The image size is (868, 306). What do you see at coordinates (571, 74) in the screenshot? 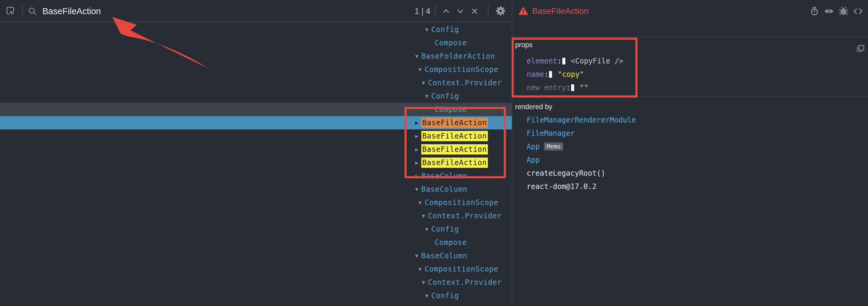
I see `prop-value: "copy"` at bounding box center [571, 74].